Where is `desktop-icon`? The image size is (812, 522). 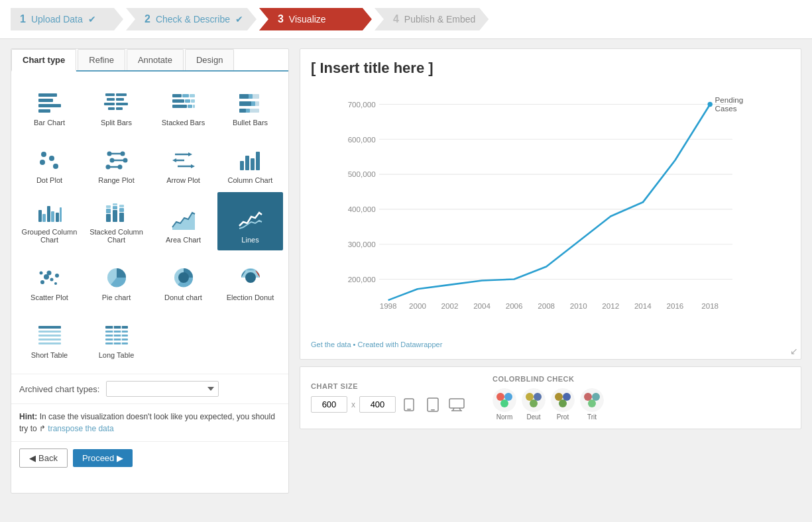
desktop-icon is located at coordinates (457, 405).